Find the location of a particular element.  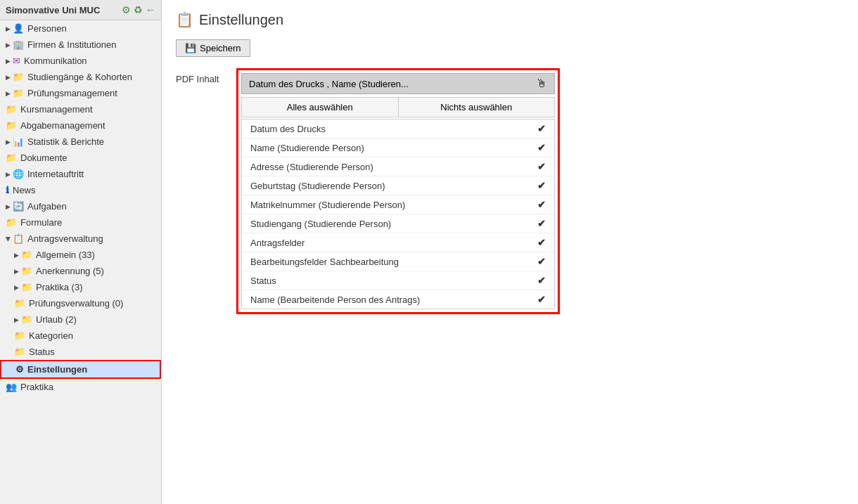

praktika-icon: 📁 is located at coordinates (27, 287).